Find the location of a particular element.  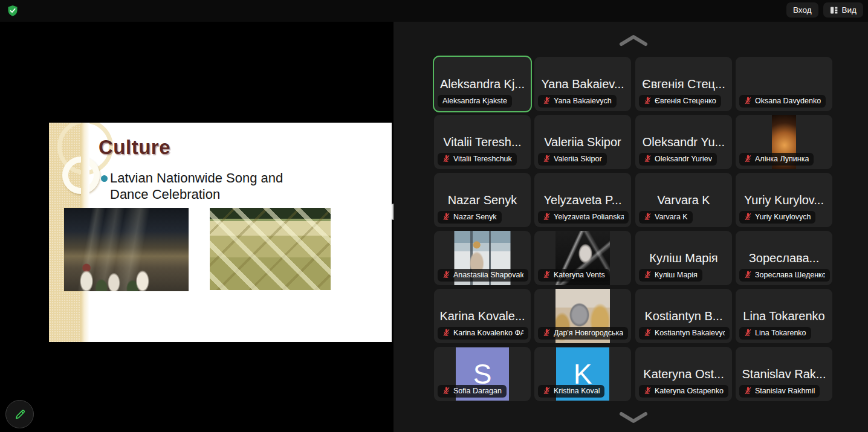

pencil-icon is located at coordinates (20, 414).